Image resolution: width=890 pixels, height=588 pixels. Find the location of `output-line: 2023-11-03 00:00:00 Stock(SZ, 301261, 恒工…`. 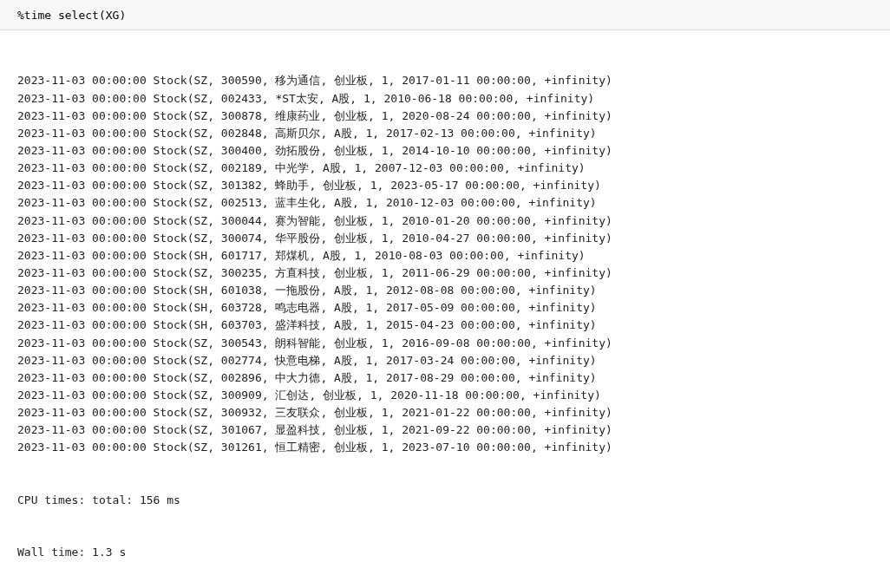

output-line: 2023-11-03 00:00:00 Stock(SZ, 301261, 恒工… is located at coordinates (448, 448).